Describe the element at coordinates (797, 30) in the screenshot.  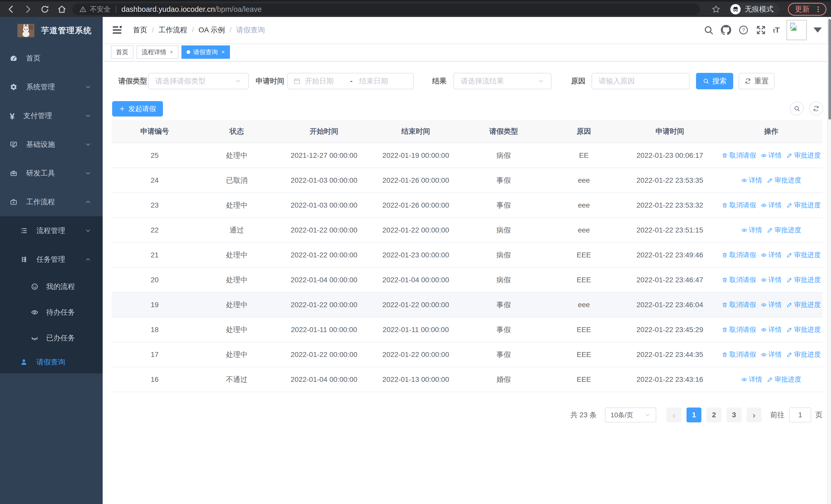
I see `avatar` at that location.